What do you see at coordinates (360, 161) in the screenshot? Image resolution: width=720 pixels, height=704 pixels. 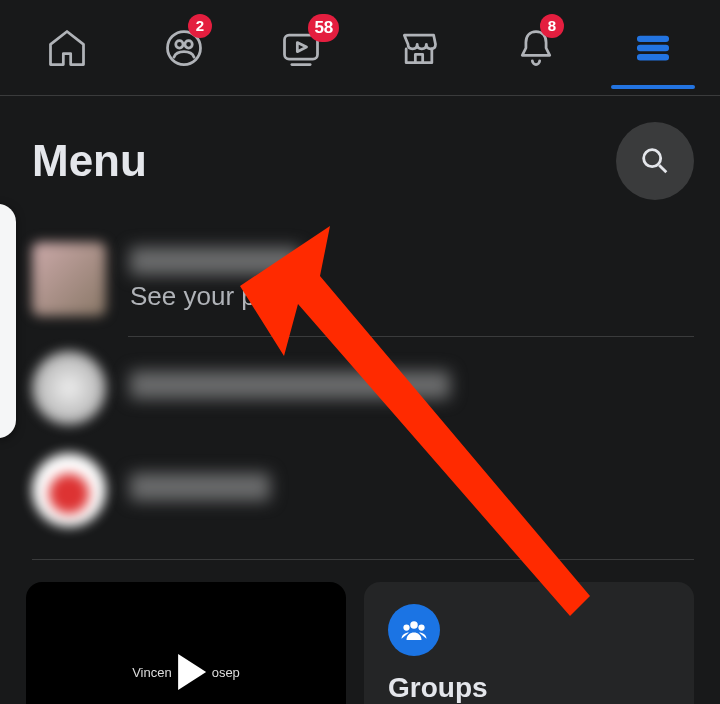 I see `page-header: Menu` at bounding box center [360, 161].